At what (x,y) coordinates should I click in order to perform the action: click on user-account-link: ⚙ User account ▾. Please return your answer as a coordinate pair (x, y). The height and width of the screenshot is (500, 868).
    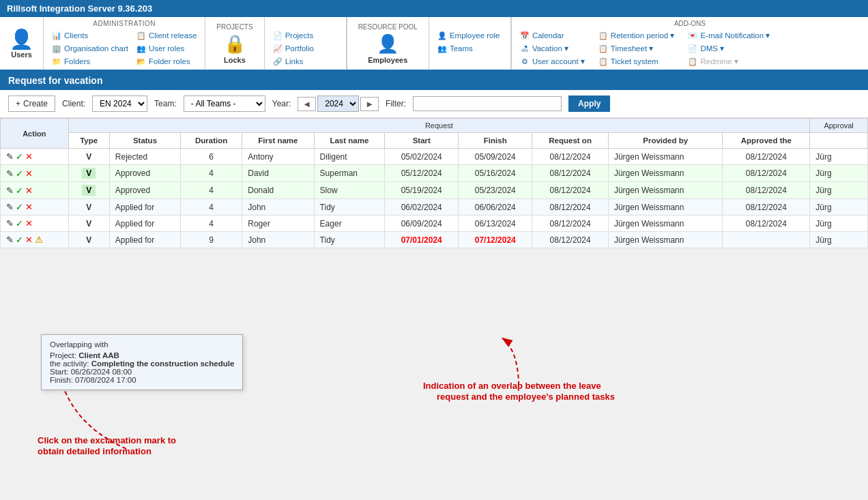
    Looking at the image, I should click on (553, 61).